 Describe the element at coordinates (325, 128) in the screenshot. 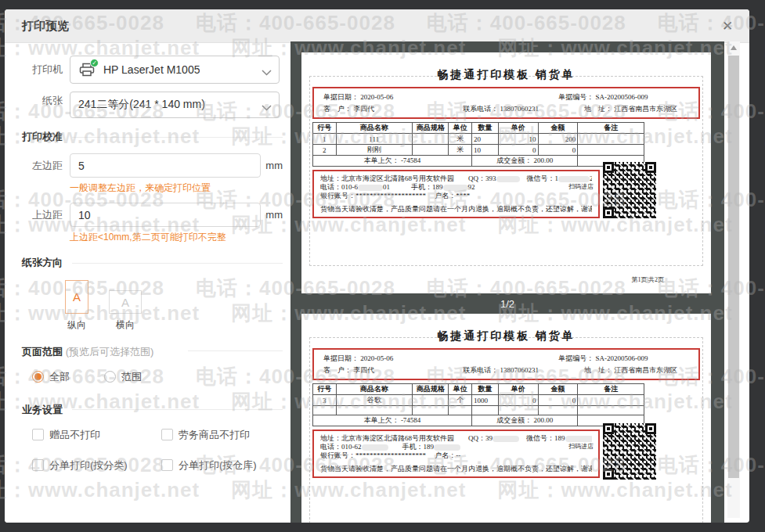

I see `doc-col-header: 行号` at that location.